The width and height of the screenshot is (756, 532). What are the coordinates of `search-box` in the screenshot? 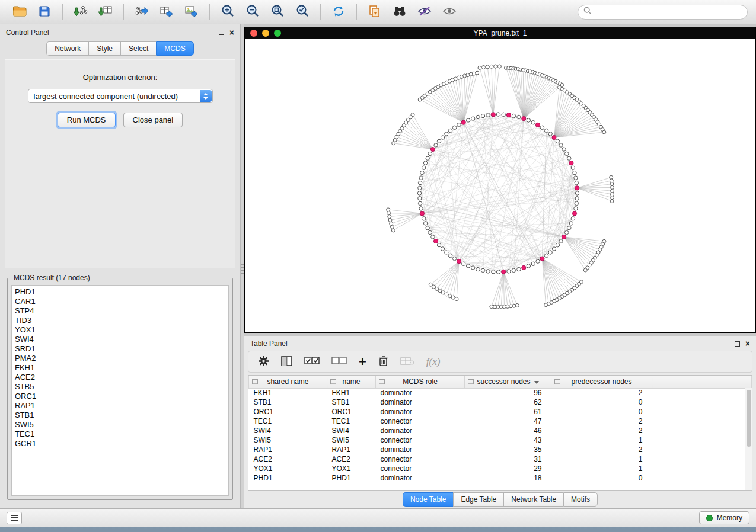 It's located at (663, 12).